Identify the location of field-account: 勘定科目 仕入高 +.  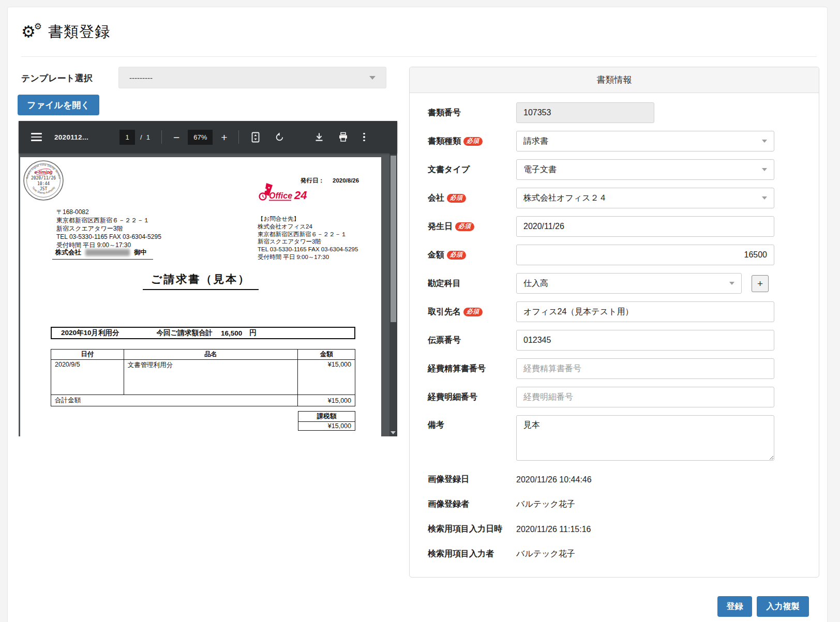
(601, 283).